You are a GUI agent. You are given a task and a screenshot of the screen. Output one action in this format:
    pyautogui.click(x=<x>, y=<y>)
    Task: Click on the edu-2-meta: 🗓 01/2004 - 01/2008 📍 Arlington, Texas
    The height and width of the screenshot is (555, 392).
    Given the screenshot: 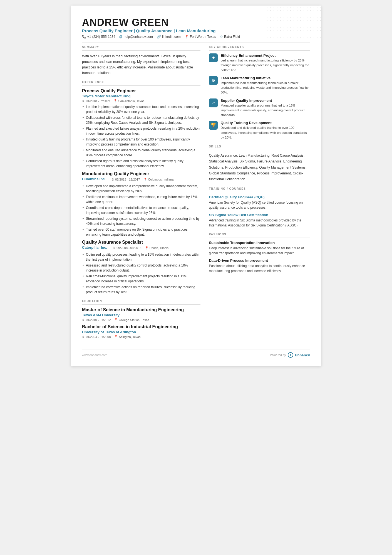 What is the action you would take?
    pyautogui.click(x=141, y=337)
    